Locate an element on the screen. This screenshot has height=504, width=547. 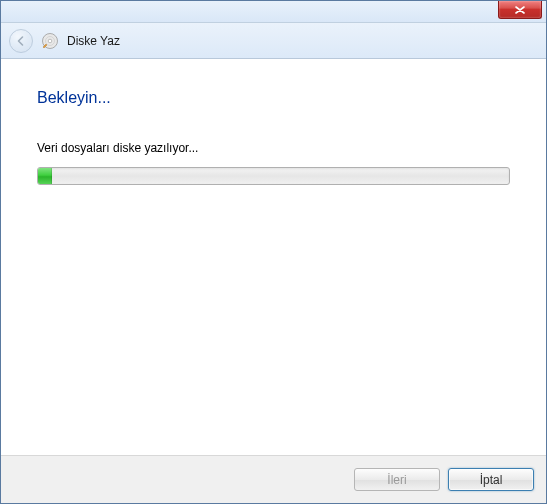
close-icon is located at coordinates (520, 10).